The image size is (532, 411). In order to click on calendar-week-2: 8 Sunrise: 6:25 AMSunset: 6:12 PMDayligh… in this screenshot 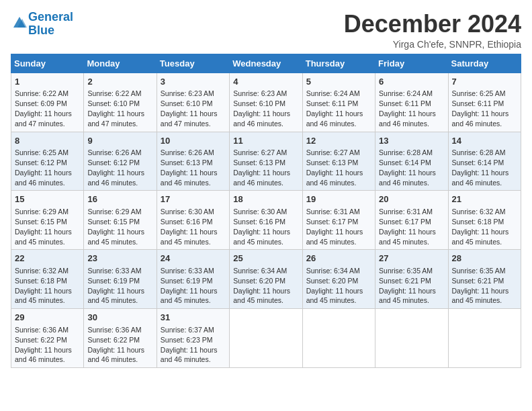, I will do `click(266, 161)`.